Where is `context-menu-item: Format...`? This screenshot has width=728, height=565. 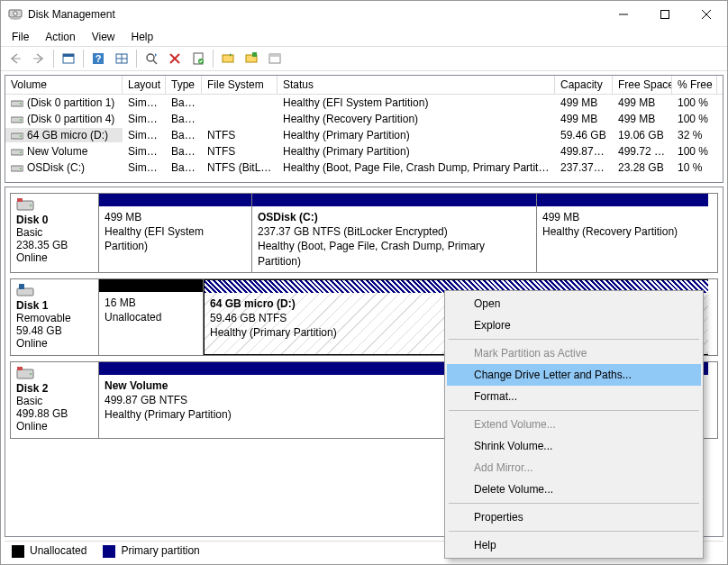
context-menu-item: Format... is located at coordinates (574, 396).